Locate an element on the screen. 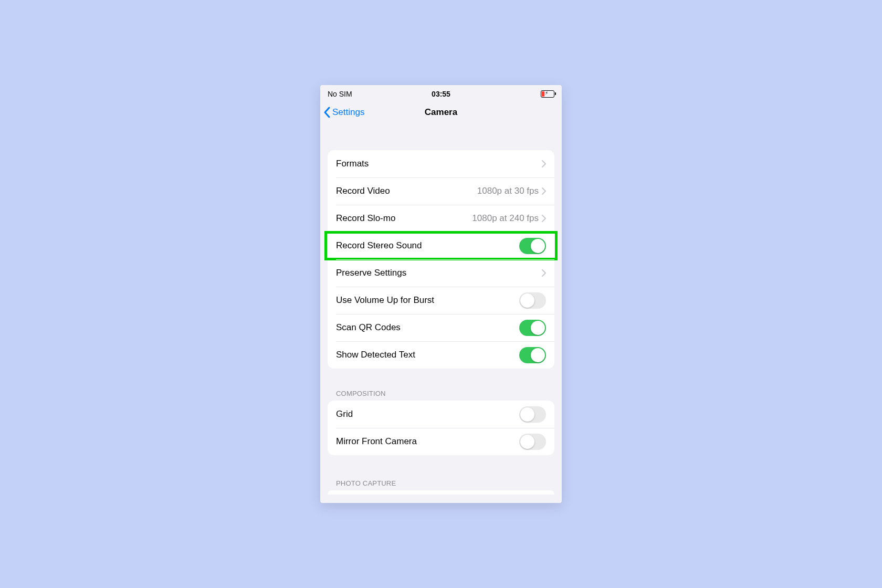  status-time: 03:55 is located at coordinates (441, 94).